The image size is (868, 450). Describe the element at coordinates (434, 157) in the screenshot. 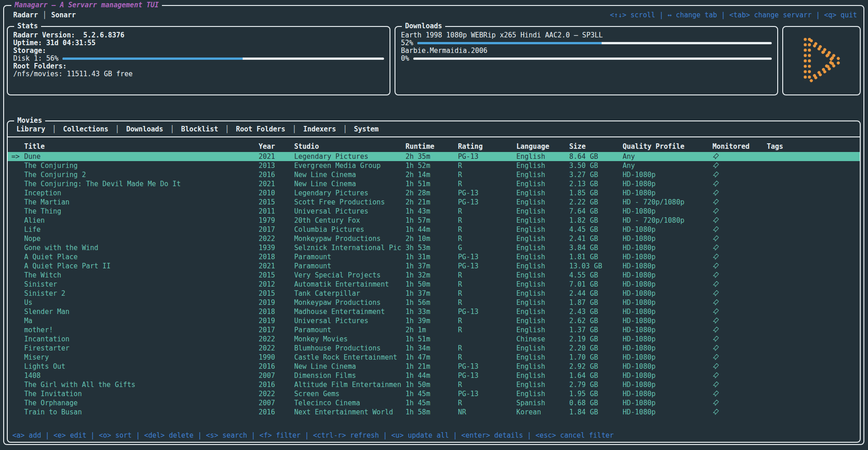

I see `movie-row: => Dune 2021 Legendary Pictures 2h 35m P…` at that location.